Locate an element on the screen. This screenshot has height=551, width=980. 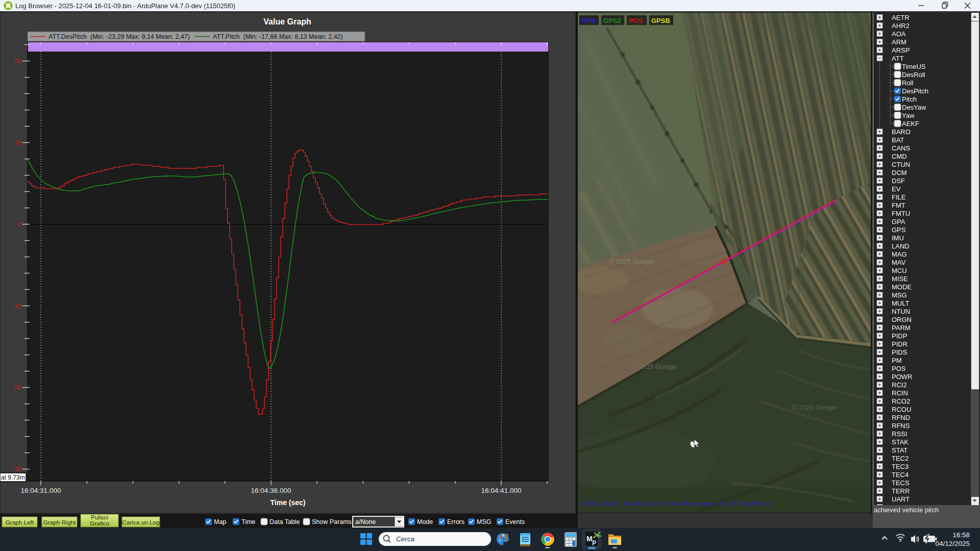
svg-text: DesRoll is located at coordinates (914, 74).